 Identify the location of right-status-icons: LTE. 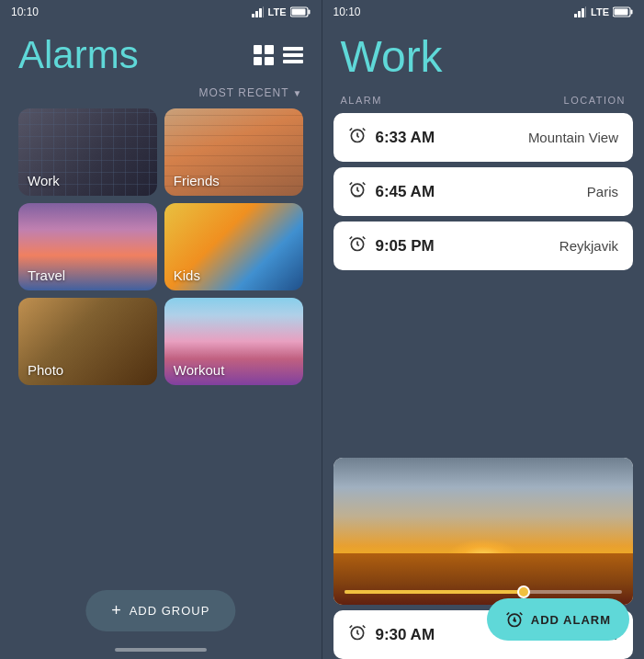
(604, 12).